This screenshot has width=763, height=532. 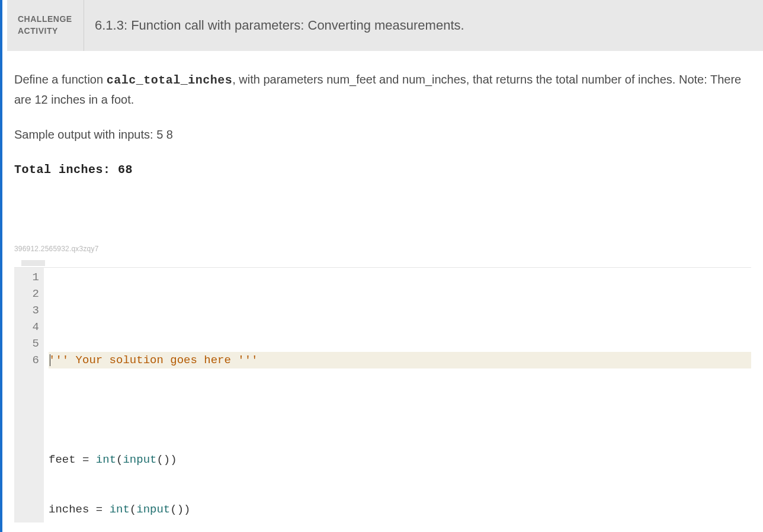 I want to click on line-number: 5, so click(x=31, y=344).